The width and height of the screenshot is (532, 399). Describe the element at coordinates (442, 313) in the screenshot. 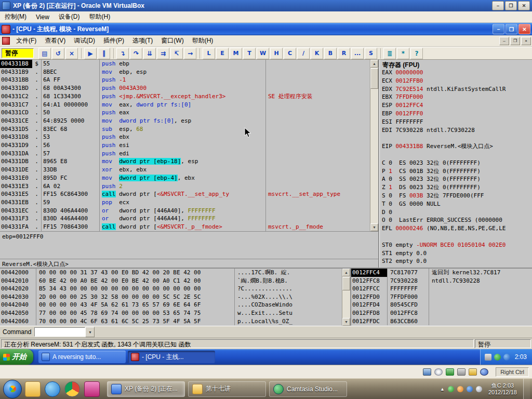

I see `stack-row: 0012FFD80012FFC8` at that location.